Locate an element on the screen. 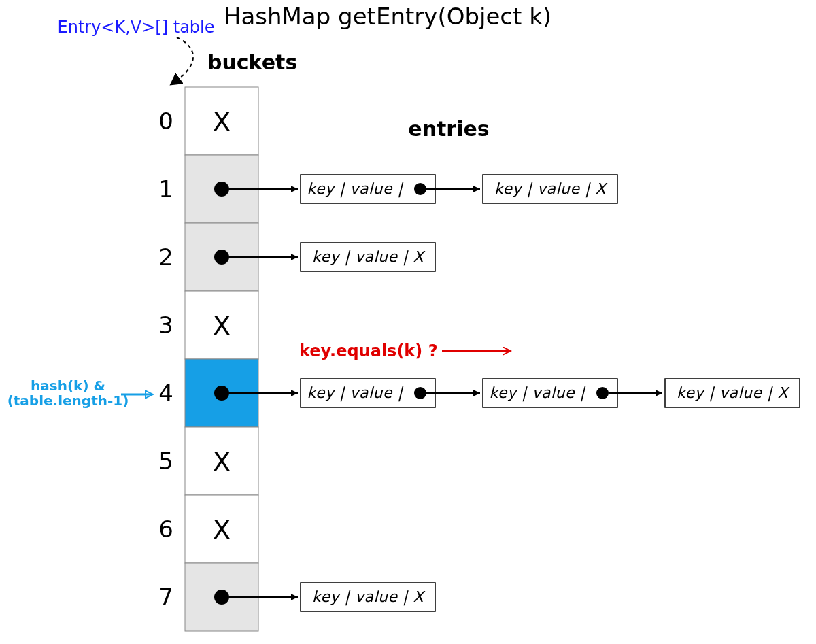 The width and height of the screenshot is (816, 644). bucket-index-5: 5 is located at coordinates (166, 461).